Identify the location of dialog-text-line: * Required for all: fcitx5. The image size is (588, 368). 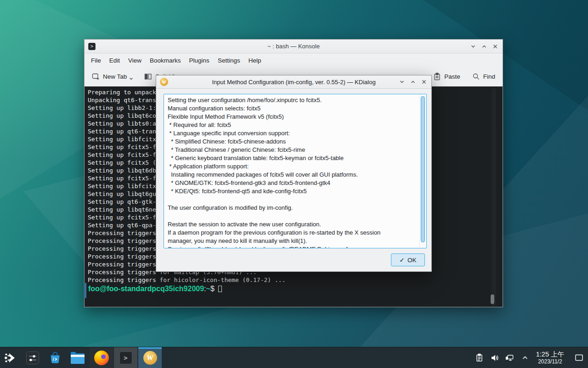
(292, 126).